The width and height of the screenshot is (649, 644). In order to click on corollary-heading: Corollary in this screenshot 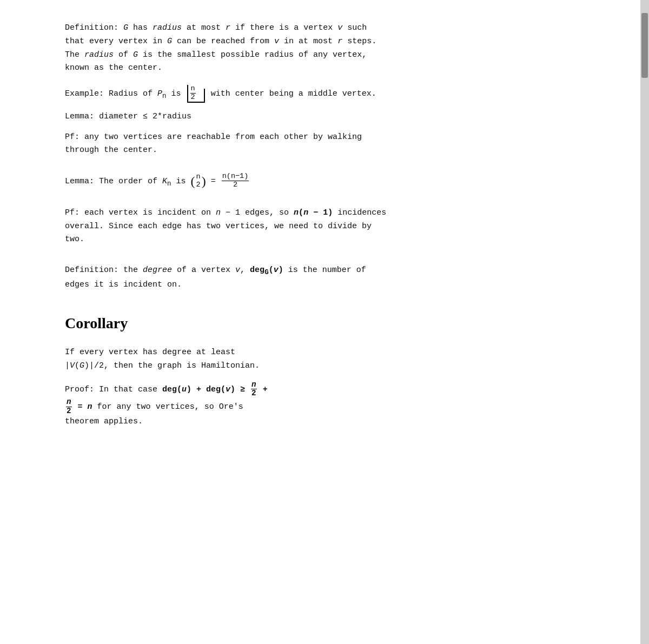, I will do `click(336, 323)`.